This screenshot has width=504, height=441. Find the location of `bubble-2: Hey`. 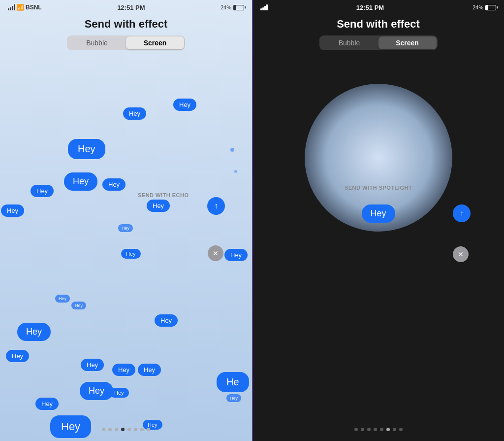

bubble-2: Hey is located at coordinates (185, 104).